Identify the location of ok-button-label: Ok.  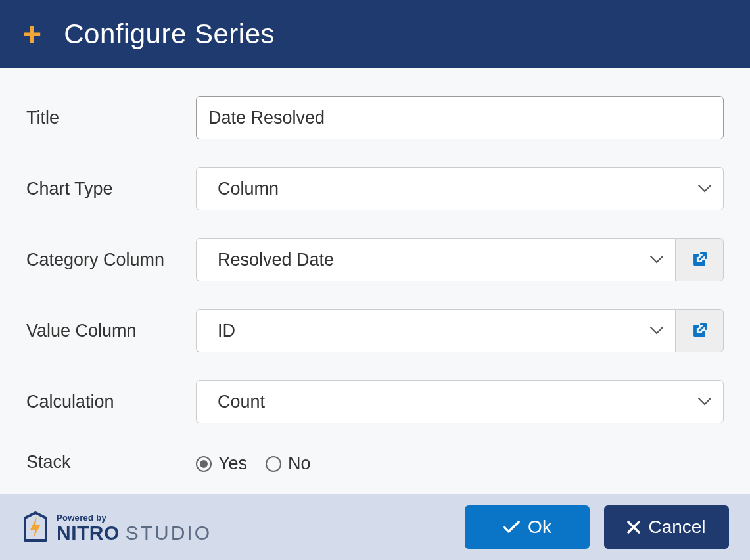
(540, 527).